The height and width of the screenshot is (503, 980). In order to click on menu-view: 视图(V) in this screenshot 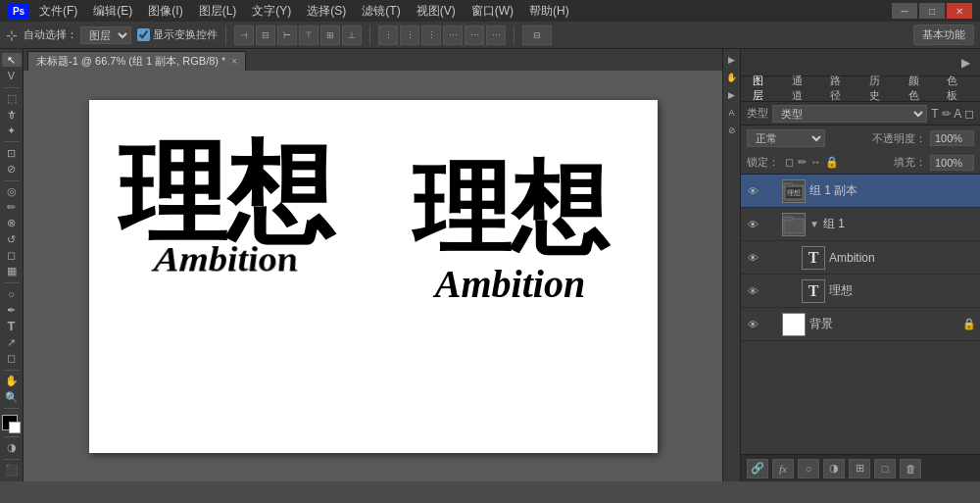, I will do `click(436, 12)`.